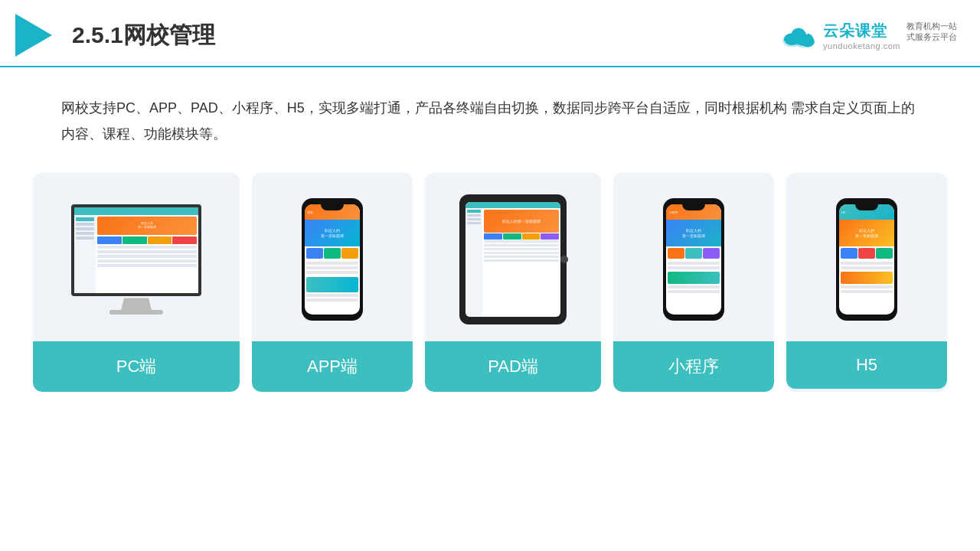  What do you see at coordinates (136, 259) in the screenshot?
I see `monitor-device: 职达人的第一堂刷题课` at bounding box center [136, 259].